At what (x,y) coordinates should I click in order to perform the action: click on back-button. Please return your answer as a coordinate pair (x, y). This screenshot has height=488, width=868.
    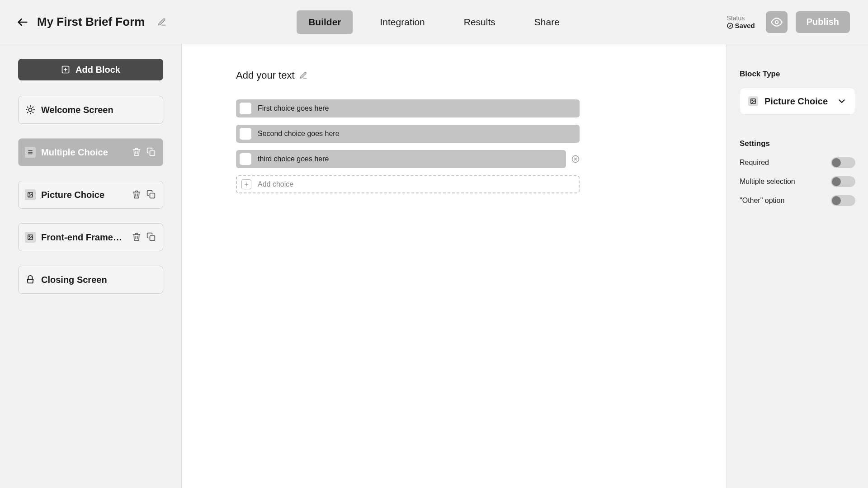
    Looking at the image, I should click on (23, 22).